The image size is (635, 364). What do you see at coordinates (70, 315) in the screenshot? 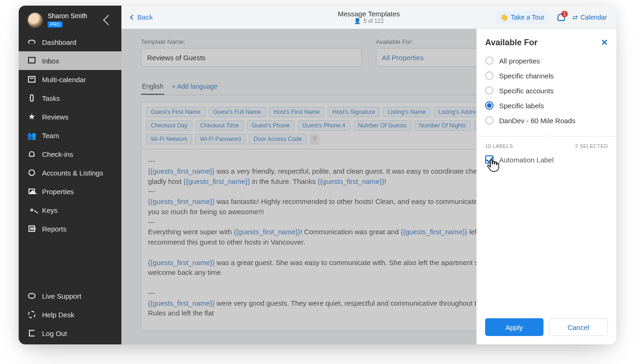
I see `nav-helpdesk: Help Desk` at bounding box center [70, 315].